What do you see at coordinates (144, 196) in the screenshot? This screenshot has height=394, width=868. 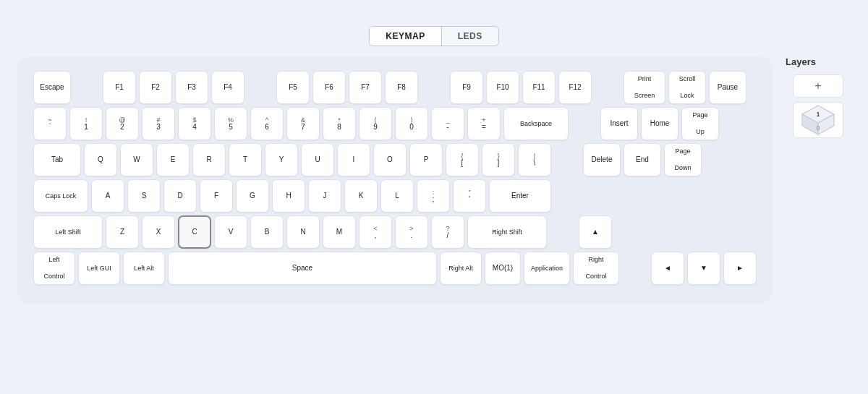 I see `key-s: S` at bounding box center [144, 196].